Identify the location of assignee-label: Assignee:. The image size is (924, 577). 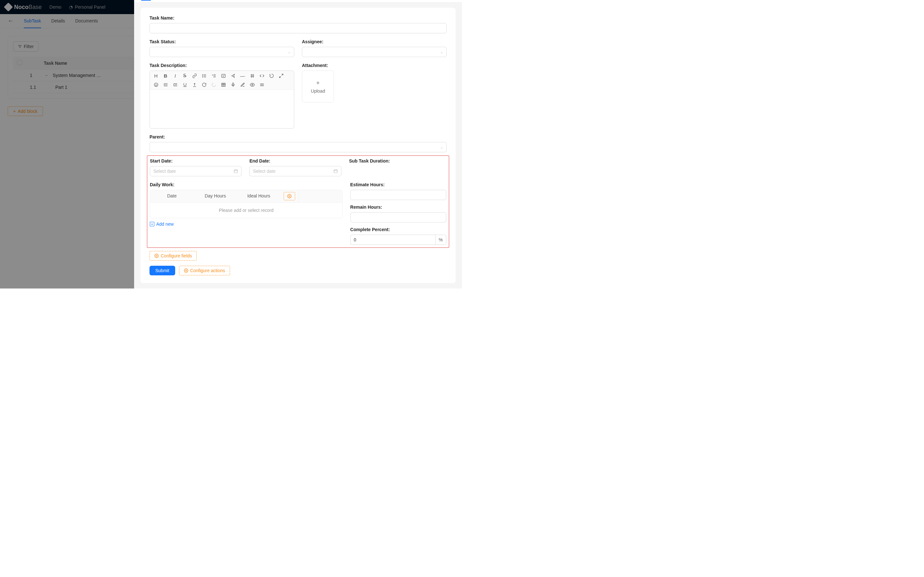
(374, 42).